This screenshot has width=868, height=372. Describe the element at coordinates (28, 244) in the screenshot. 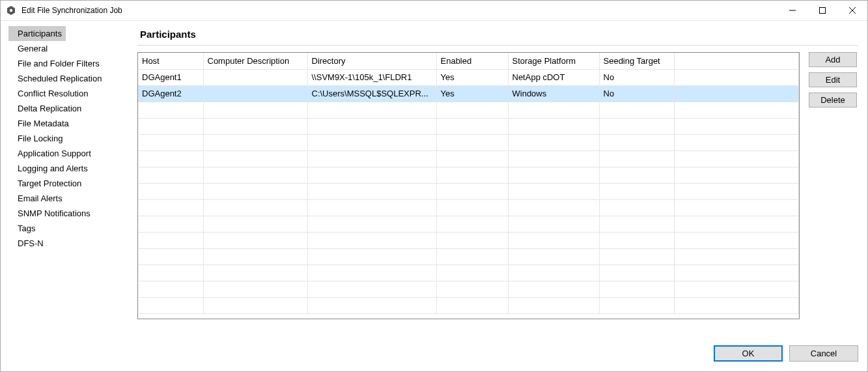

I see `sidebar-item-dfs-n: DFS-N` at that location.